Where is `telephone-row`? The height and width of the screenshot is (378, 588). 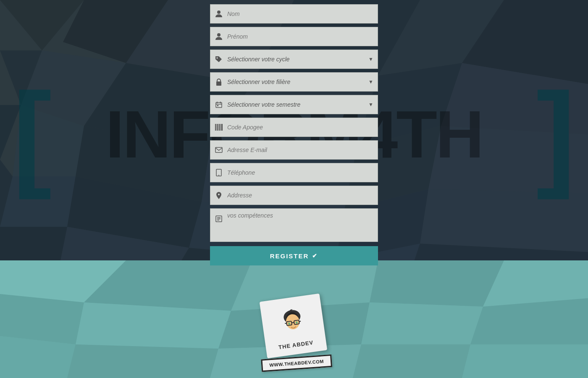
telephone-row is located at coordinates (294, 173).